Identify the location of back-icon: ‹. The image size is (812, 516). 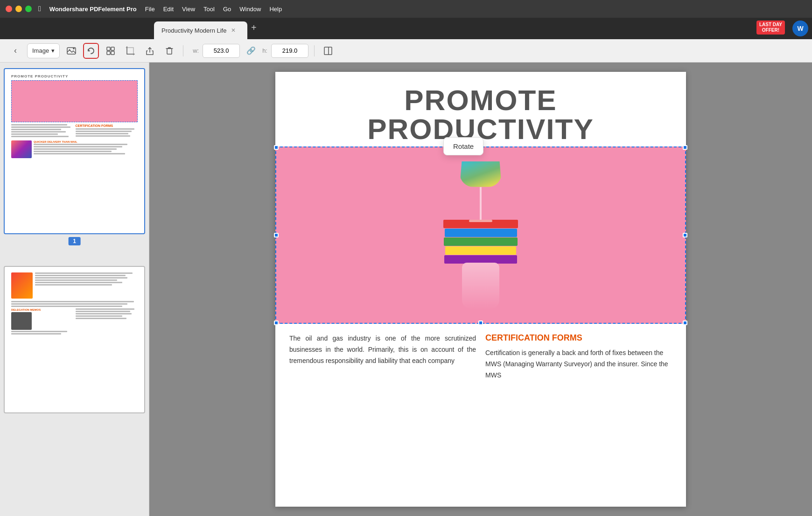
(15, 50).